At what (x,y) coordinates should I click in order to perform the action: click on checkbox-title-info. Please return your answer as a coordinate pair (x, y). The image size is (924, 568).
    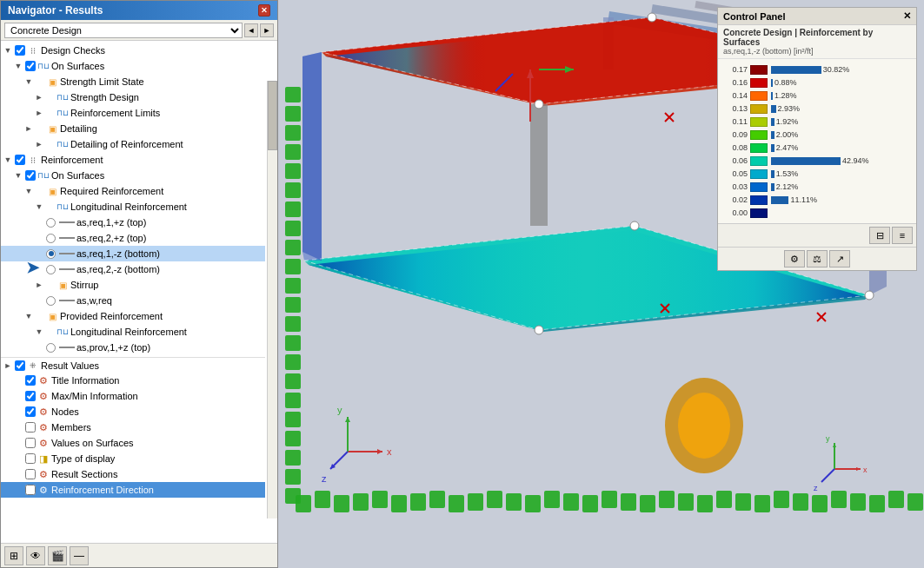
    Looking at the image, I should click on (30, 380).